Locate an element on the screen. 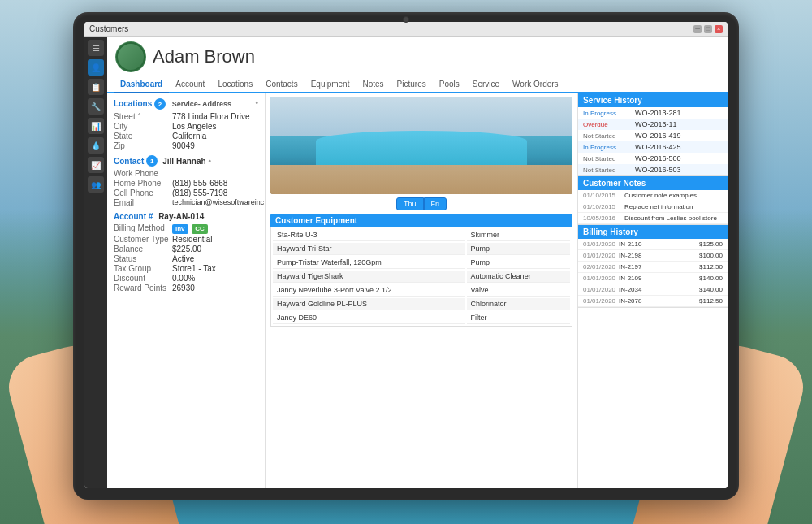 This screenshot has height=524, width=812. sidebar-icon-menu: ☰ is located at coordinates (96, 48).